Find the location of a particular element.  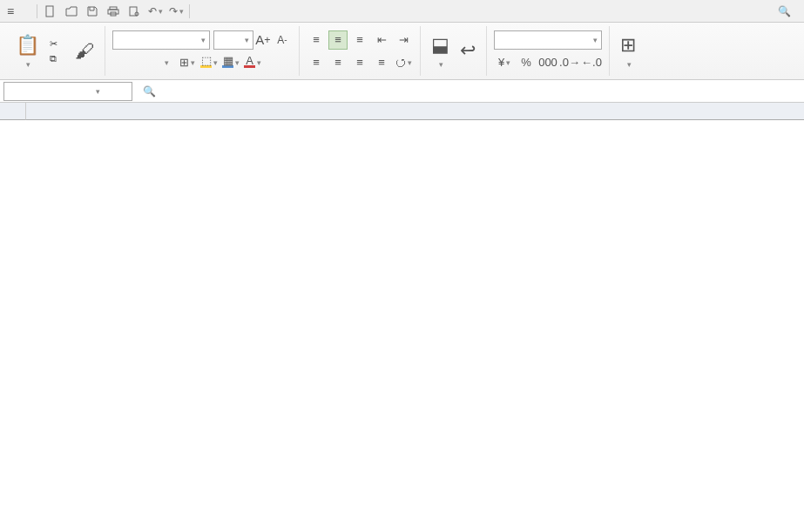

align-bottom-button: ≡ is located at coordinates (360, 40).